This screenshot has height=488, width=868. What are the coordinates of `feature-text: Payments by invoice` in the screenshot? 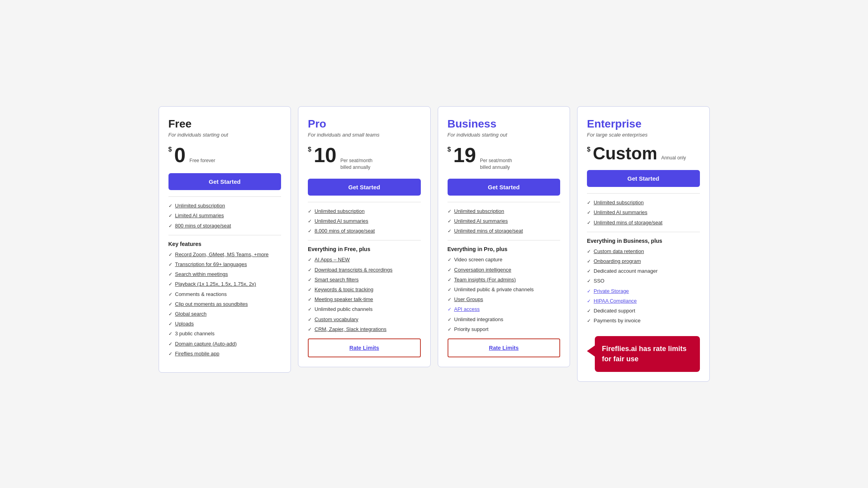 It's located at (617, 321).